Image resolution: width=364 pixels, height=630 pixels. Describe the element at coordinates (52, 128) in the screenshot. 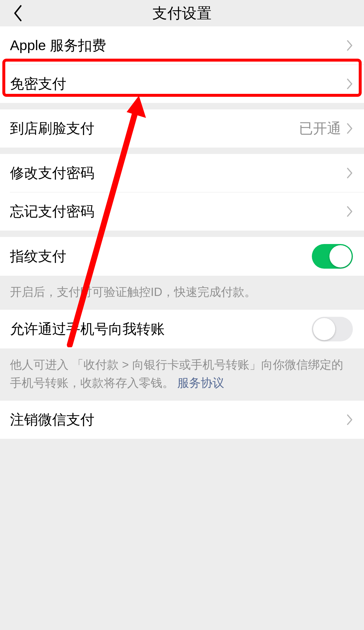

I see `cell-label: 到店刷脸支付` at that location.